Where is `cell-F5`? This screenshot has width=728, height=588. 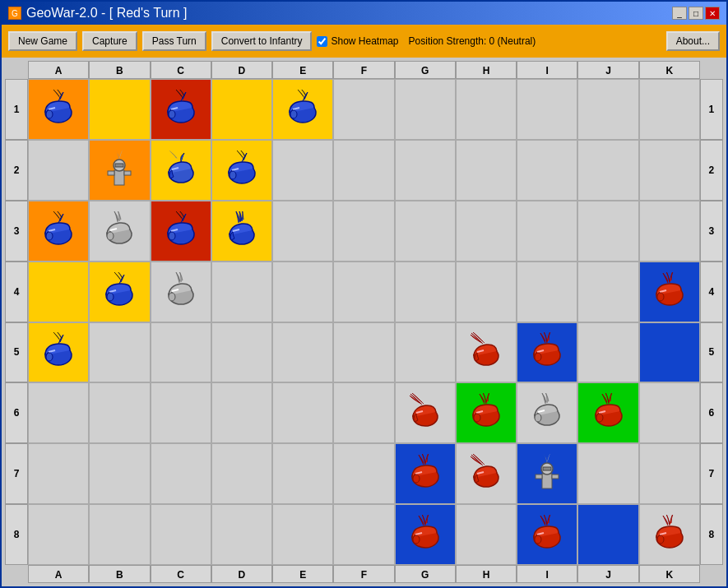
cell-F5 is located at coordinates (364, 353).